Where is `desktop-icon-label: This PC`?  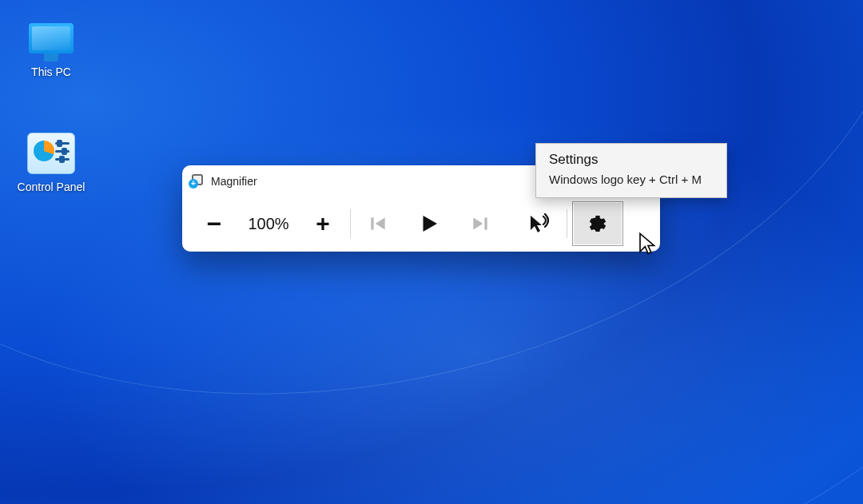
desktop-icon-label: This PC is located at coordinates (51, 72).